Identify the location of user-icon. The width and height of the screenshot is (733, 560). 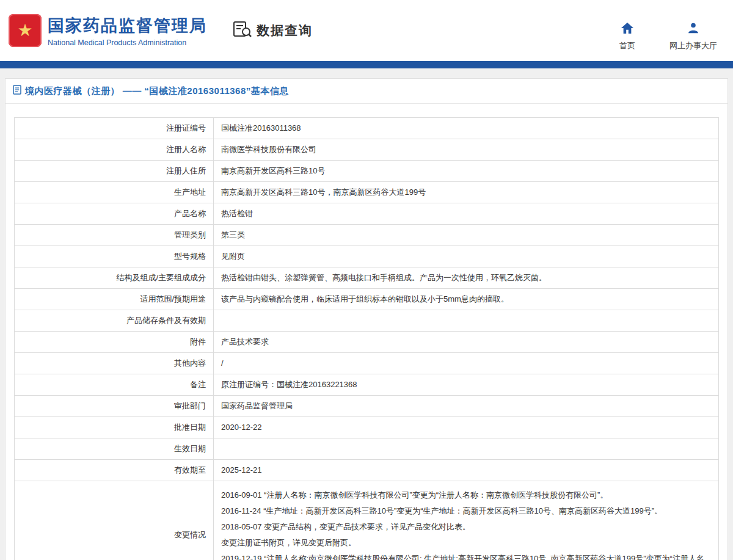
(693, 29).